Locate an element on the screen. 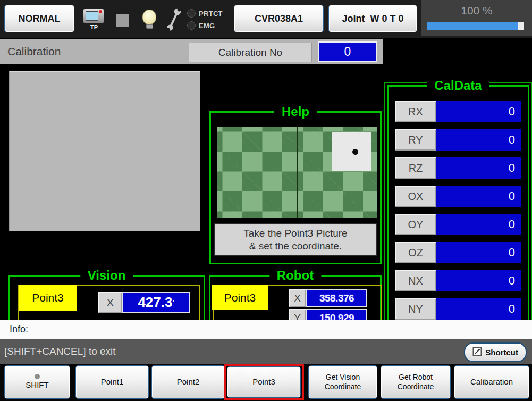 The image size is (532, 401). shortcut-button: Shortcut is located at coordinates (495, 352).